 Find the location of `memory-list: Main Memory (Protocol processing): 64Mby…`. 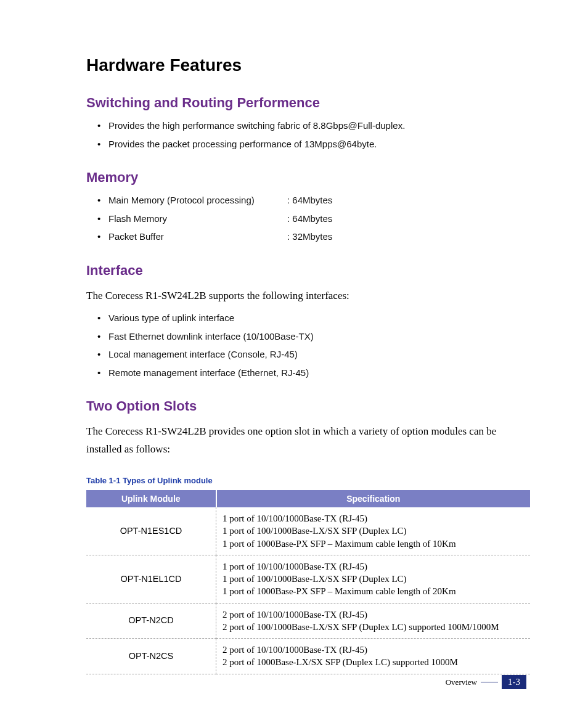

memory-list: Main Memory (Protocol processing): 64Mby… is located at coordinates (312, 218).